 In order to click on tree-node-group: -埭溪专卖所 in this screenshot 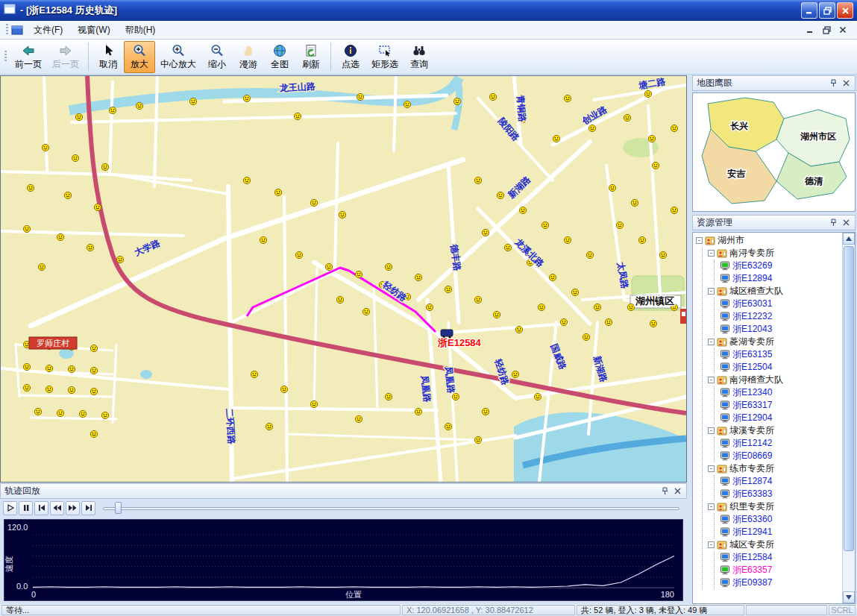, I will do `click(775, 431)`.